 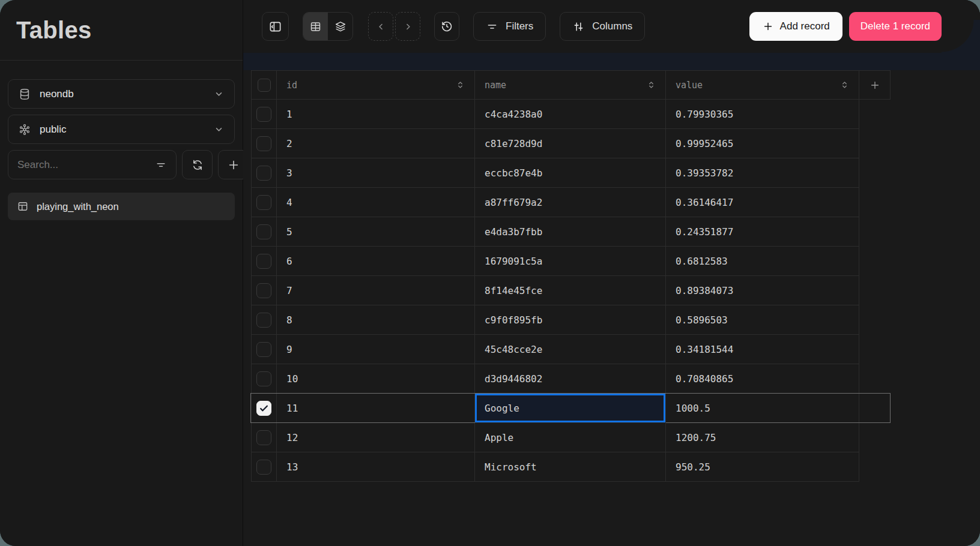 What do you see at coordinates (376, 290) in the screenshot?
I see `cell-id: 7` at bounding box center [376, 290].